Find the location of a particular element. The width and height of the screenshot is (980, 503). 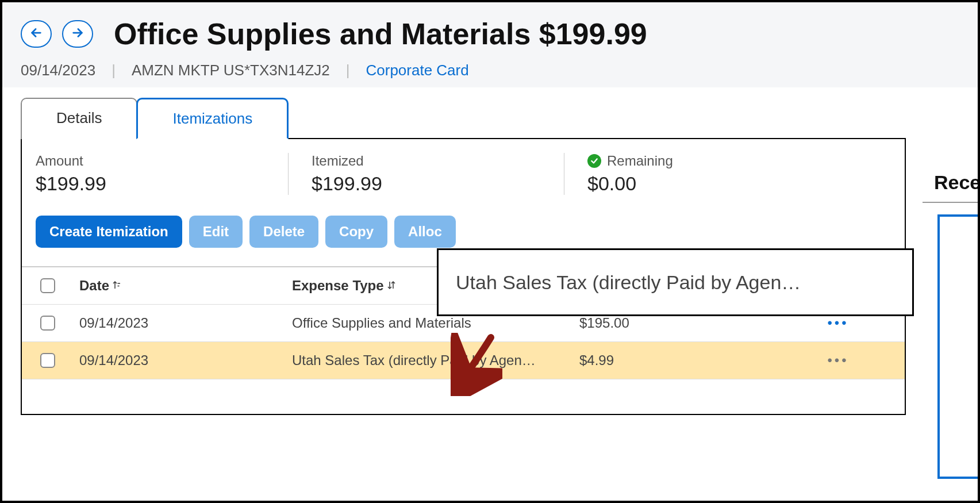

remaining-value: $0.00 is located at coordinates (702, 184).